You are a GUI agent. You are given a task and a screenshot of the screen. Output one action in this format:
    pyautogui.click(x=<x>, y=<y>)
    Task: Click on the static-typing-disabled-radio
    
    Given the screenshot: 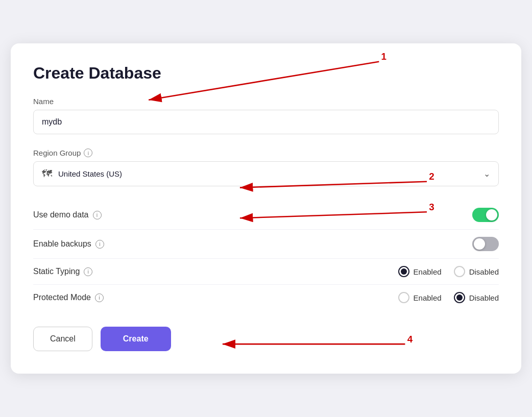 What is the action you would take?
    pyautogui.click(x=460, y=272)
    